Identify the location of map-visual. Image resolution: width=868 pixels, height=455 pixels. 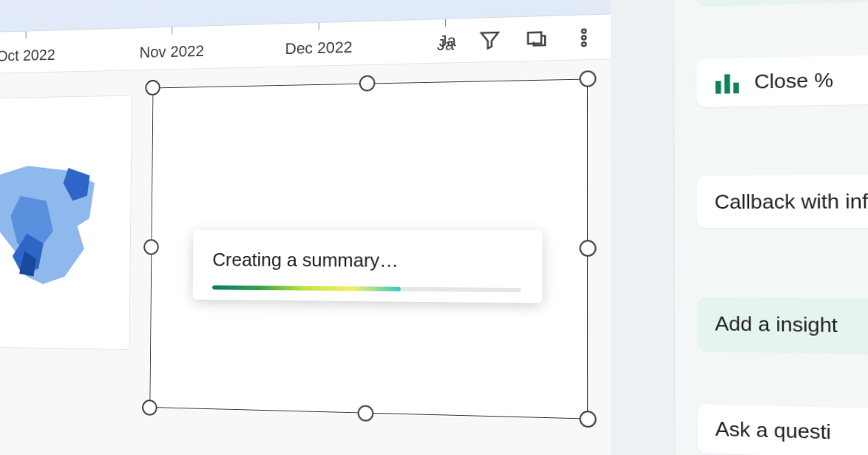
(67, 223).